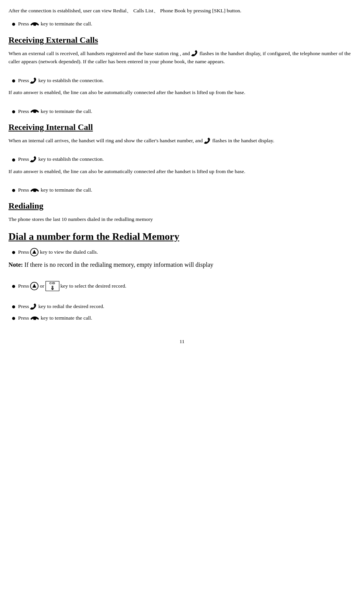 The height and width of the screenshot is (613, 364). I want to click on key-label-2: key to establish the connection., so click(71, 81).